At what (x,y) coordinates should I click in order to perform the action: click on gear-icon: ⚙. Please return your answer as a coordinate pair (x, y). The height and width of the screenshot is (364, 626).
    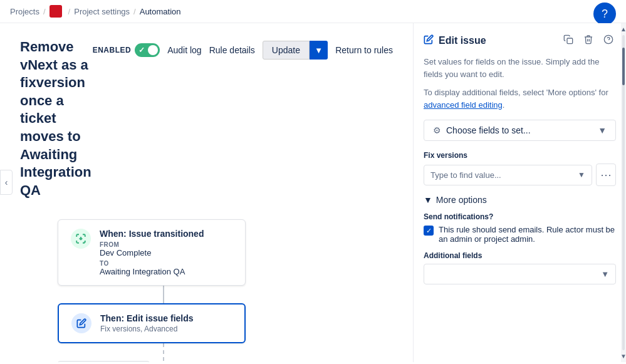
    Looking at the image, I should click on (437, 130).